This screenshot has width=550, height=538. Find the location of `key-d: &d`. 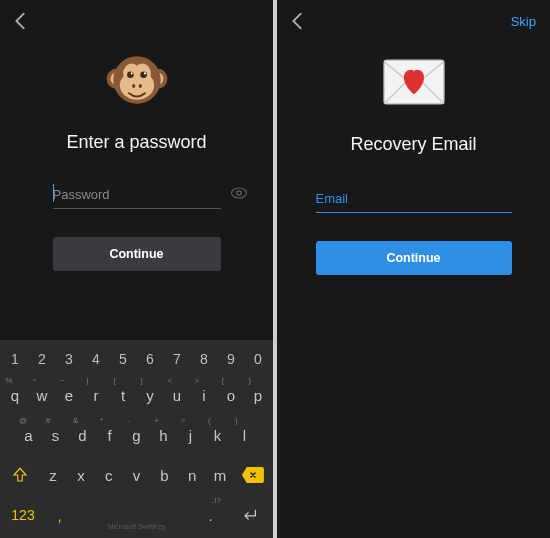

key-d: &d is located at coordinates (82, 435).